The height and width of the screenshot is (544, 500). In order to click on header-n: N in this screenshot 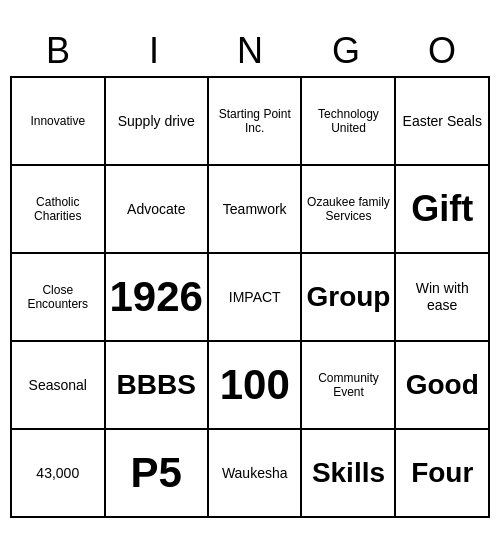, I will do `click(250, 51)`.